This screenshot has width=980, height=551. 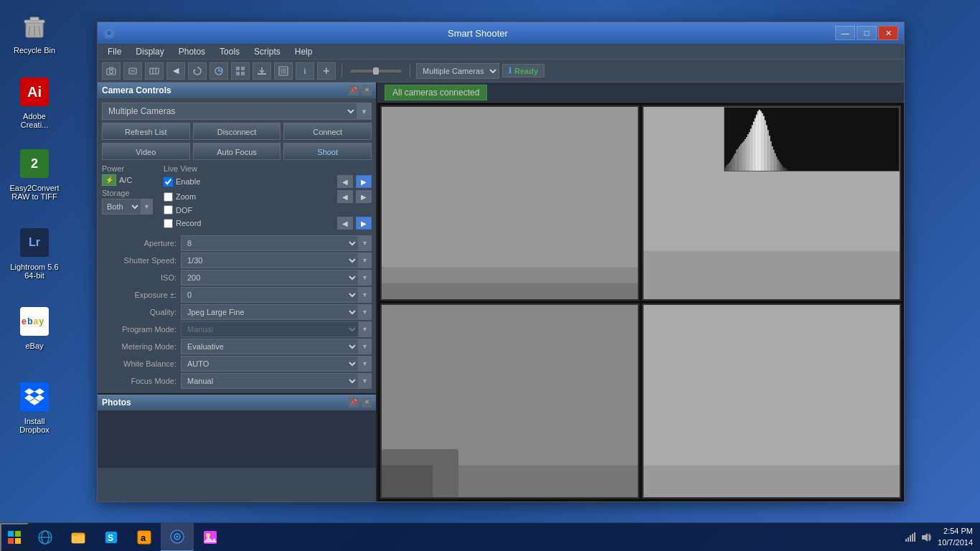 I want to click on exposure-label: Exposure ±:, so click(x=141, y=295).